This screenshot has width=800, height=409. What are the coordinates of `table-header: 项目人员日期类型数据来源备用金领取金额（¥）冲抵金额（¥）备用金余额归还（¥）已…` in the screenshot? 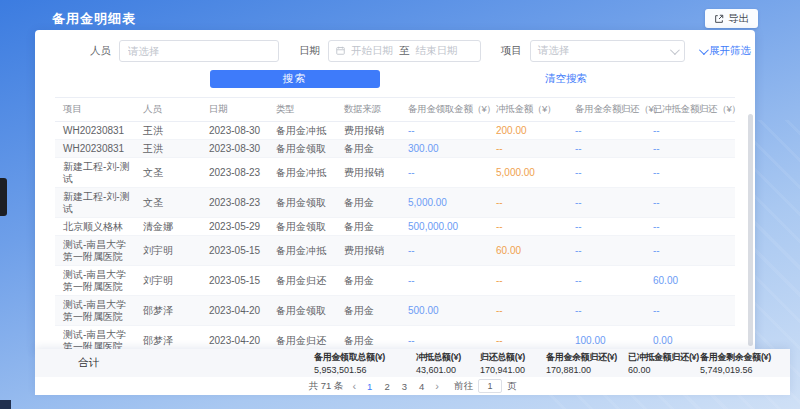 It's located at (395, 110).